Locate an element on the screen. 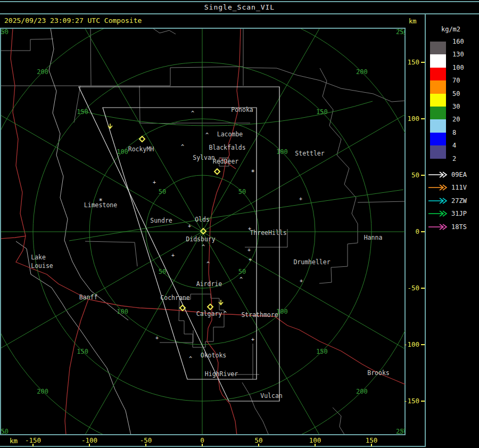 The image size is (479, 448). city-label-ponoka: Ponoka is located at coordinates (242, 110).